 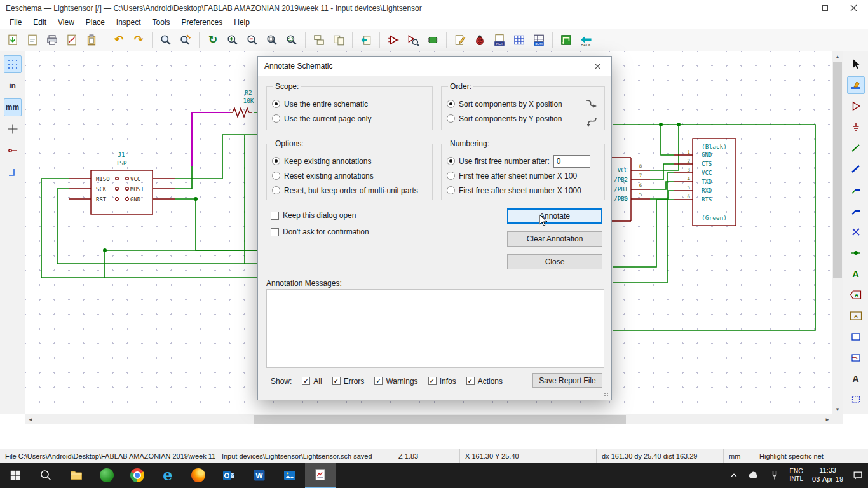 I want to click on taskbar-app-green, so click(x=107, y=475).